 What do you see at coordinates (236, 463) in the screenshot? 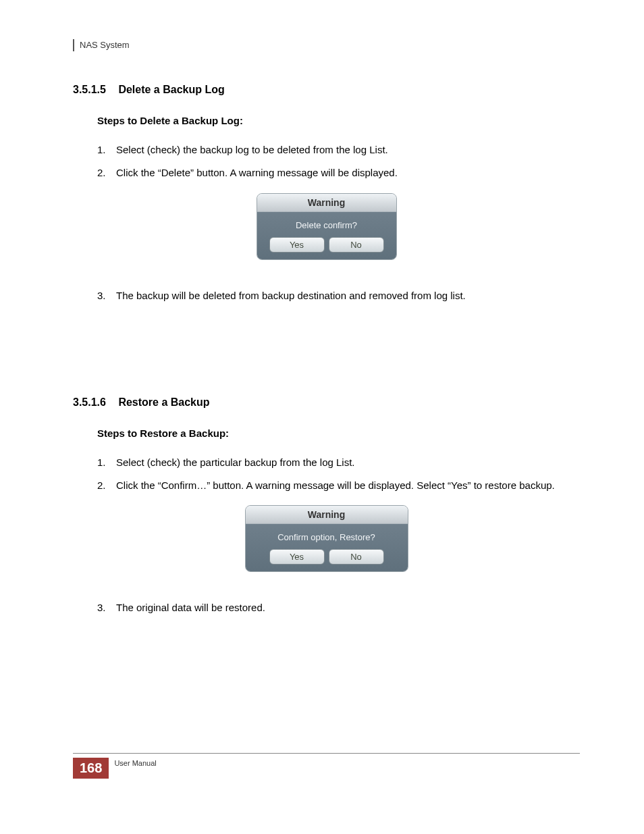
I see `step-text: Select (check) the particular backup fro…` at bounding box center [236, 463].